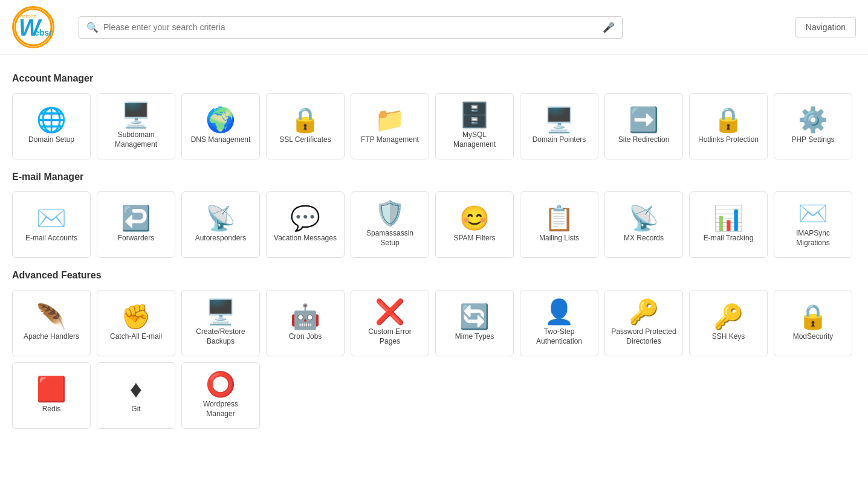 Image resolution: width=868 pixels, height=494 pixels. Describe the element at coordinates (136, 140) in the screenshot. I see `icon-label-1: Subdomain Management` at that location.